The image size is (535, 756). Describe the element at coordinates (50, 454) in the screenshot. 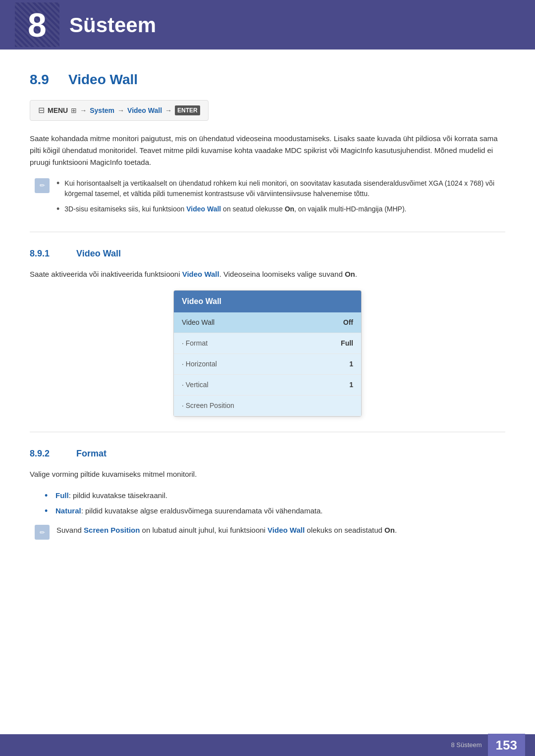

I see `subsection2-number: 8.9.2` at that location.